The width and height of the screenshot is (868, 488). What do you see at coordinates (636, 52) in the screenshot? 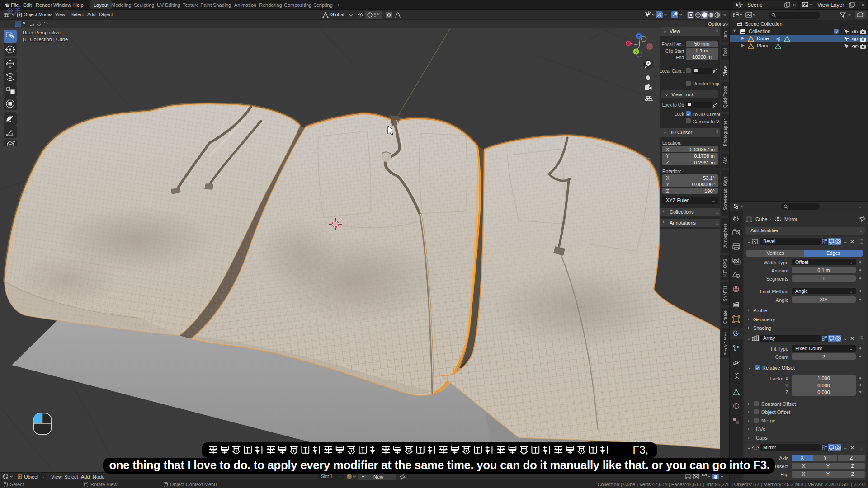
I see `svg-text: Y` at bounding box center [636, 52].